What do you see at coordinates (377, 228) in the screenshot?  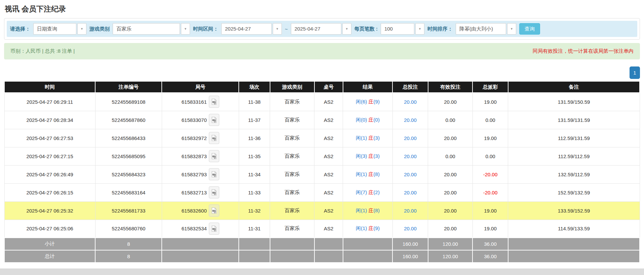 I see `result-banker-value: (9)` at bounding box center [377, 228].